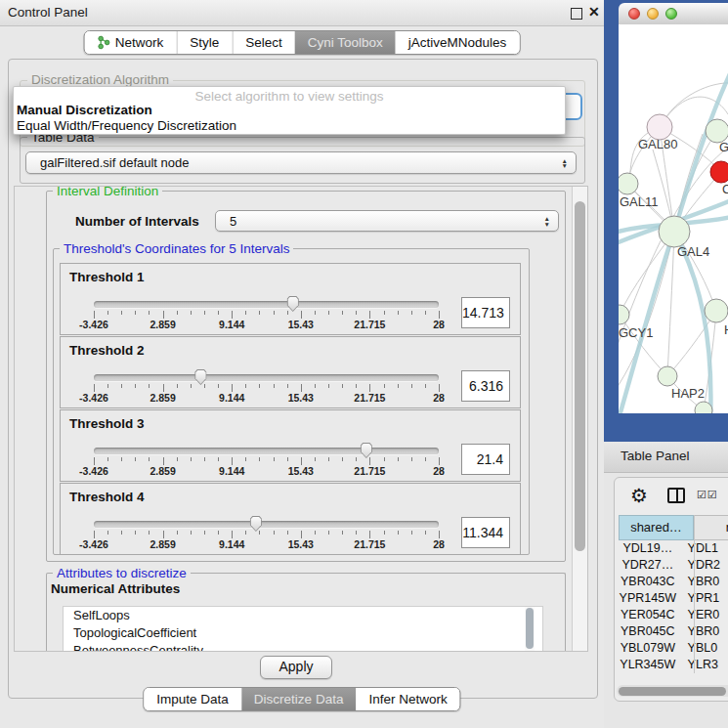 The height and width of the screenshot is (728, 728). I want to click on attribute-list-scrollbar, so click(530, 629).